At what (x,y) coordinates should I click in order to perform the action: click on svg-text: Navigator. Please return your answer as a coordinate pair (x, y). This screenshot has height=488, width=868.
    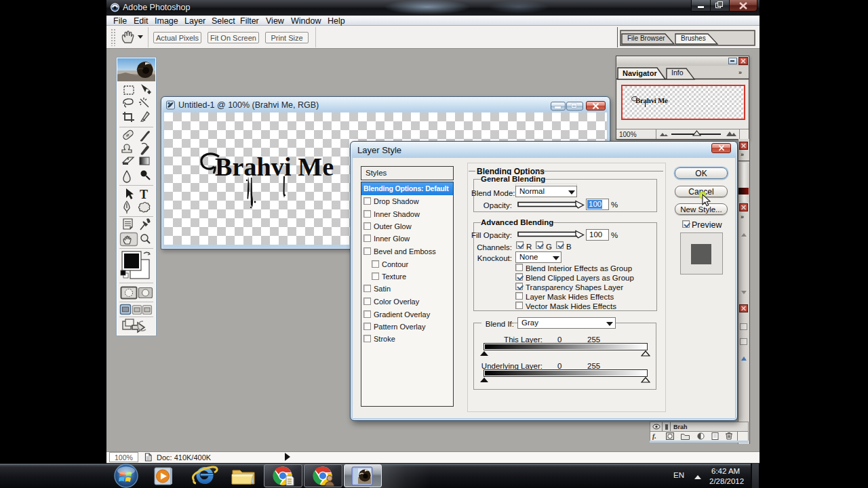
    Looking at the image, I should click on (640, 73).